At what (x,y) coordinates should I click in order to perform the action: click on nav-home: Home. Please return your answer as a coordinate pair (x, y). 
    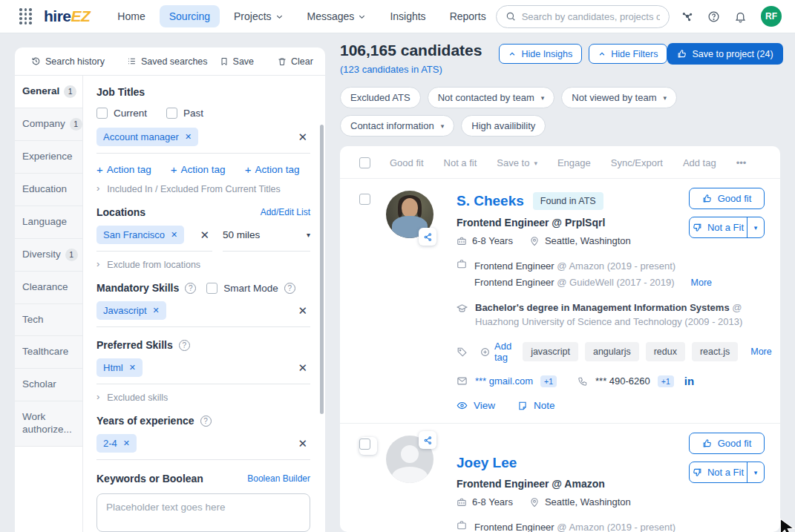
    Looking at the image, I should click on (131, 16).